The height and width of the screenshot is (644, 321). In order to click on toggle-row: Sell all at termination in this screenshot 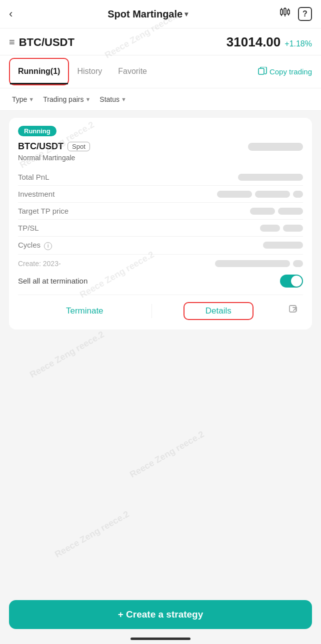, I will do `click(160, 283)`.